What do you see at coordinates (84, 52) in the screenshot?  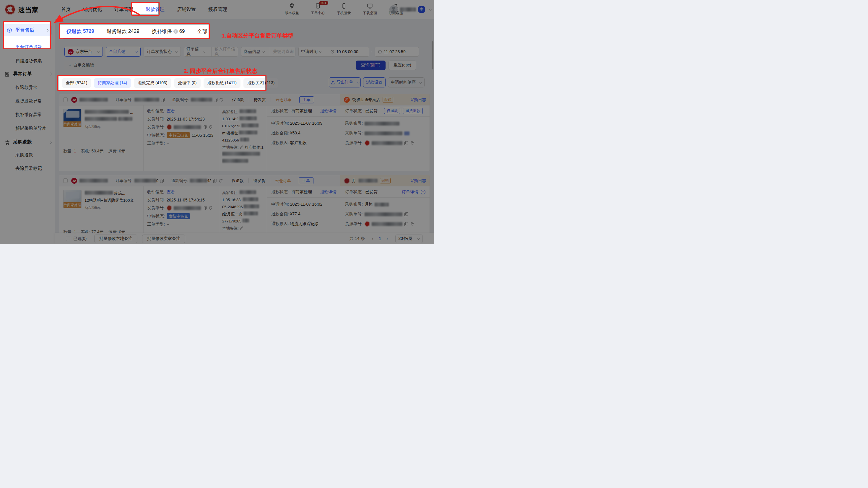 I see `platform-select: JD 京东平台` at bounding box center [84, 52].